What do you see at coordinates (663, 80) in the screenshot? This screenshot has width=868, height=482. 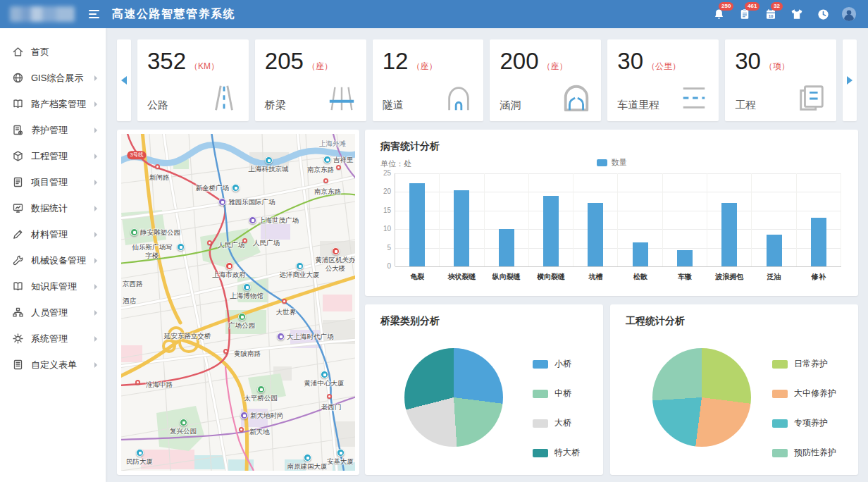 I see `stat-card-lane-mileage: 30（公里）车道里程` at bounding box center [663, 80].